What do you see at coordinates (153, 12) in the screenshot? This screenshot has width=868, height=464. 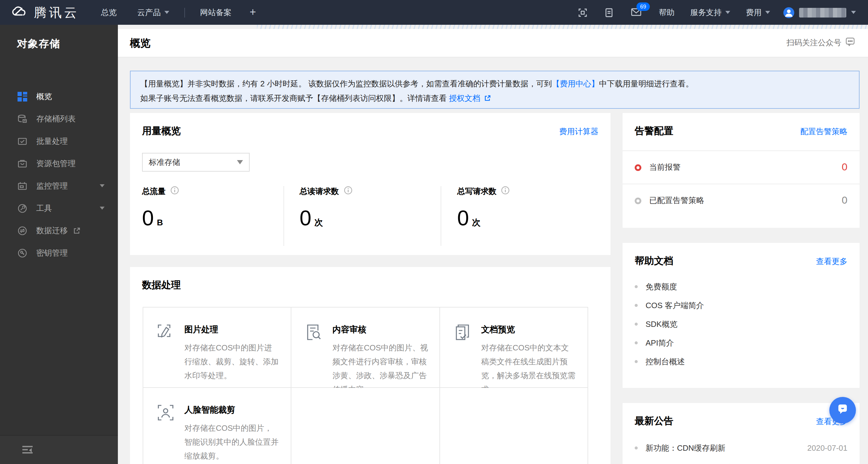 I see `nav-item-cloud-products: 云产品` at bounding box center [153, 12].